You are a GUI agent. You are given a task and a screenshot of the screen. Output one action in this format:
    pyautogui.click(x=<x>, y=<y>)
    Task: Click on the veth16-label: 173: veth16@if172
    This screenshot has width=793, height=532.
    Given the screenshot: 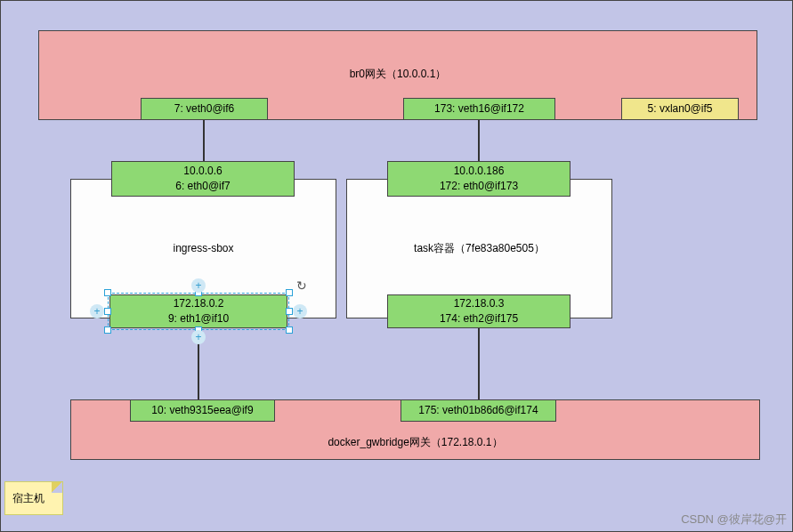 What is the action you would take?
    pyautogui.click(x=479, y=109)
    